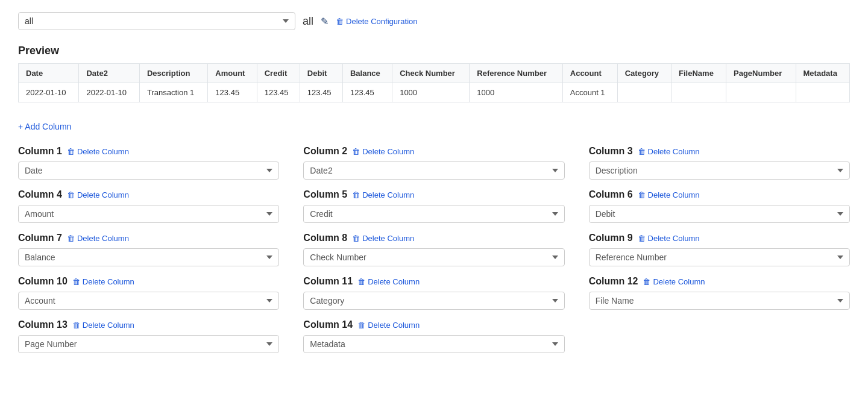 This screenshot has width=868, height=417. I want to click on table-header-cell: PageNumber, so click(761, 74).